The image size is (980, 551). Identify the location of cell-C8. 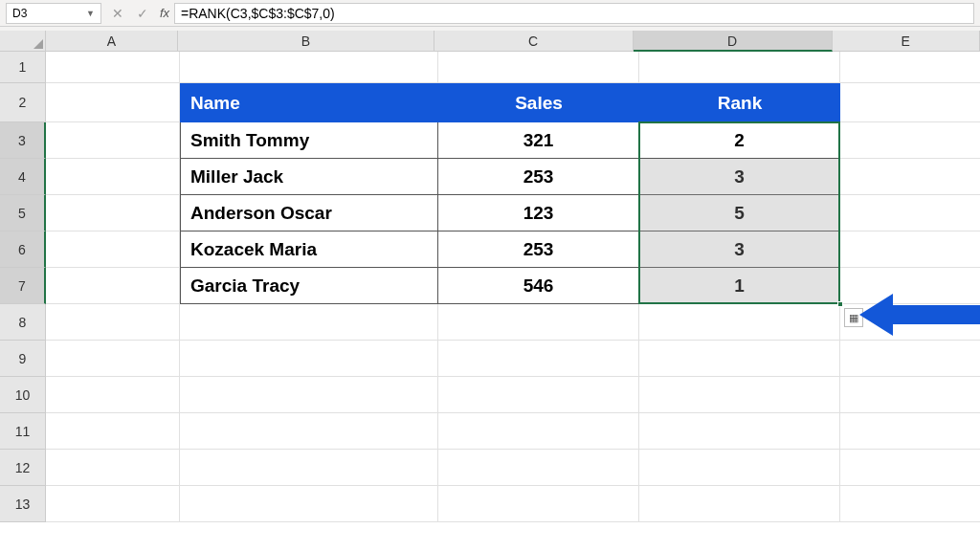
(539, 322).